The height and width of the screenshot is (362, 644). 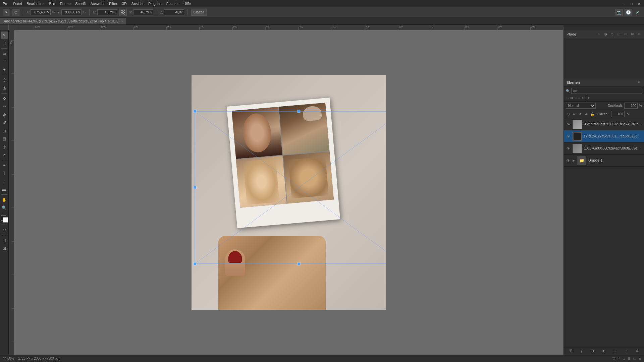 What do you see at coordinates (80, 4) in the screenshot?
I see `menu-schrift: Schrift` at bounding box center [80, 4].